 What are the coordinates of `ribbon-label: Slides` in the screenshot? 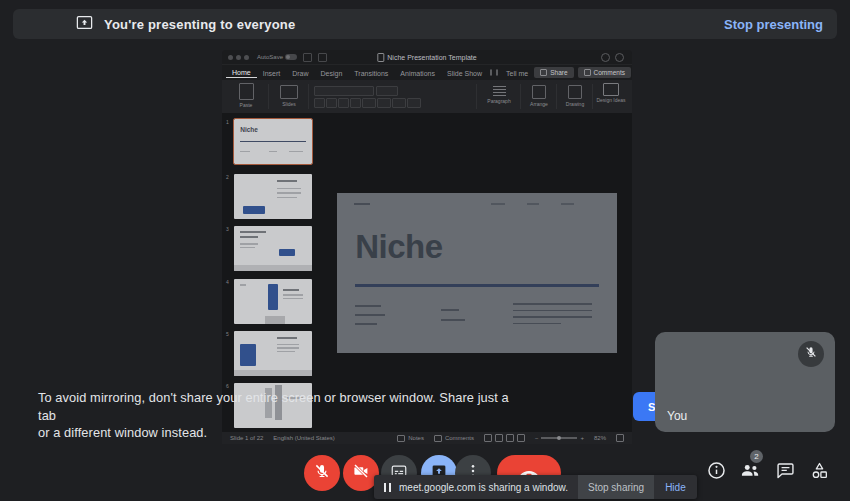 It's located at (289, 104).